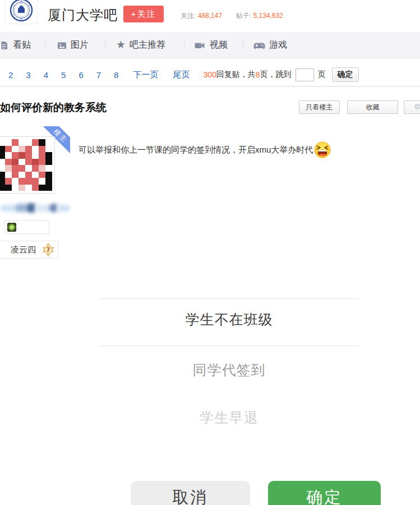 The width and height of the screenshot is (420, 505). I want to click on author-badge-box, so click(27, 227).